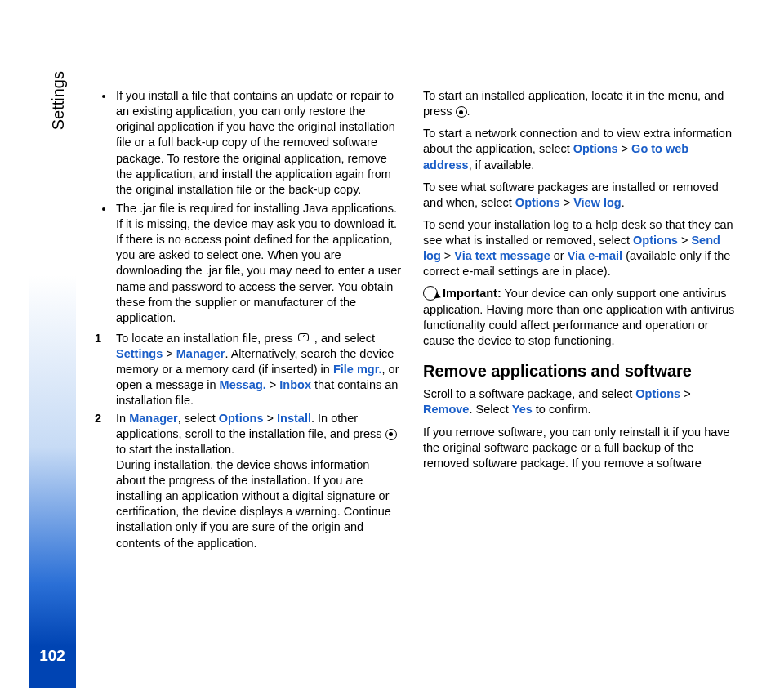 This screenshot has width=762, height=700. Describe the element at coordinates (579, 448) in the screenshot. I see `paragraph: If you remove software, you can only rei…` at that location.